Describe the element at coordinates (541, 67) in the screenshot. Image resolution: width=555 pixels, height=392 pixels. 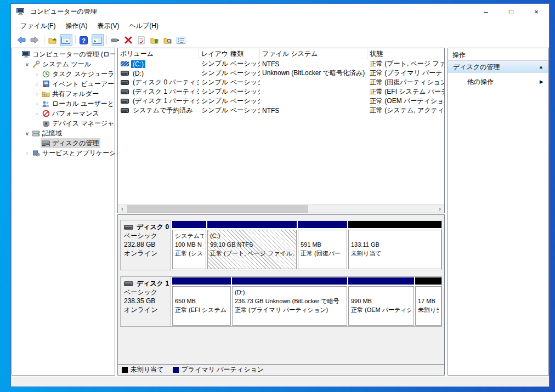
I see `collapse-arrow-icon: ▲` at that location.